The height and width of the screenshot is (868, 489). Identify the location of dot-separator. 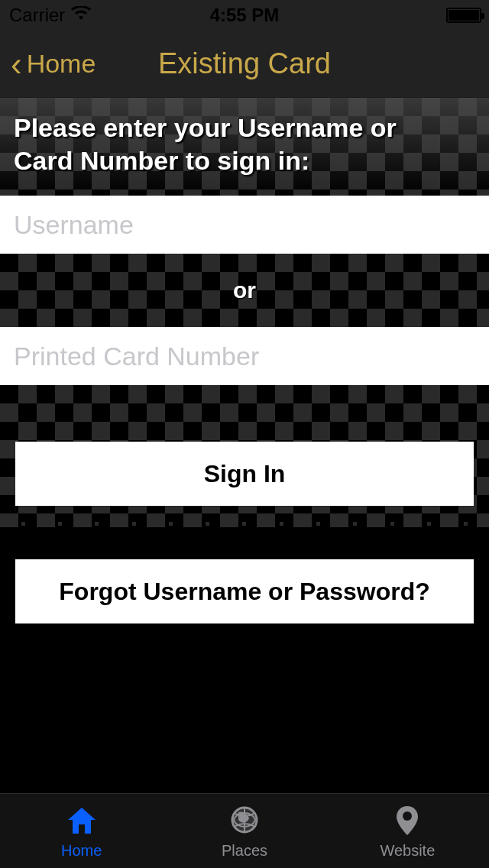
(244, 526).